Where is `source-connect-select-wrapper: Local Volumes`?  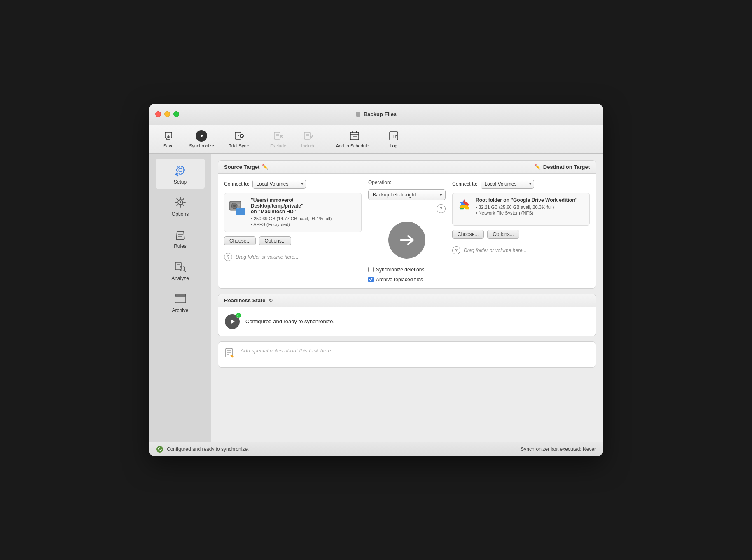
source-connect-select-wrapper: Local Volumes is located at coordinates (279, 184).